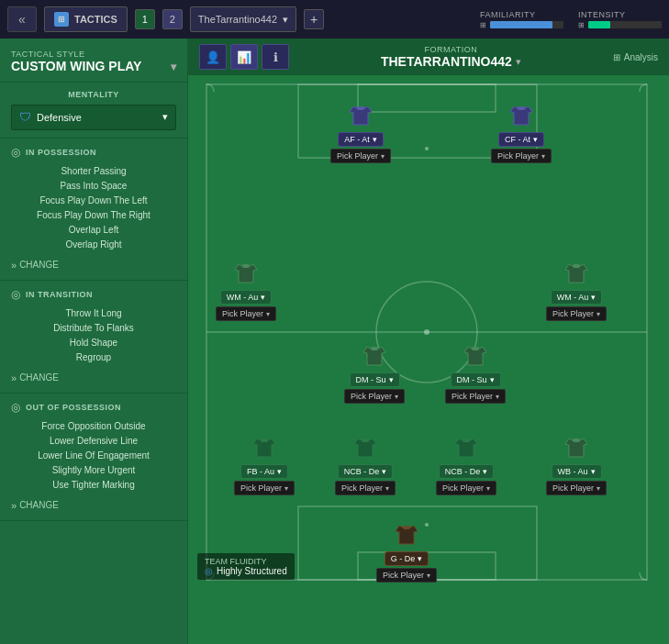 The image size is (669, 644). I want to click on dm-left-pick-button: Pick Player ▾, so click(374, 396).